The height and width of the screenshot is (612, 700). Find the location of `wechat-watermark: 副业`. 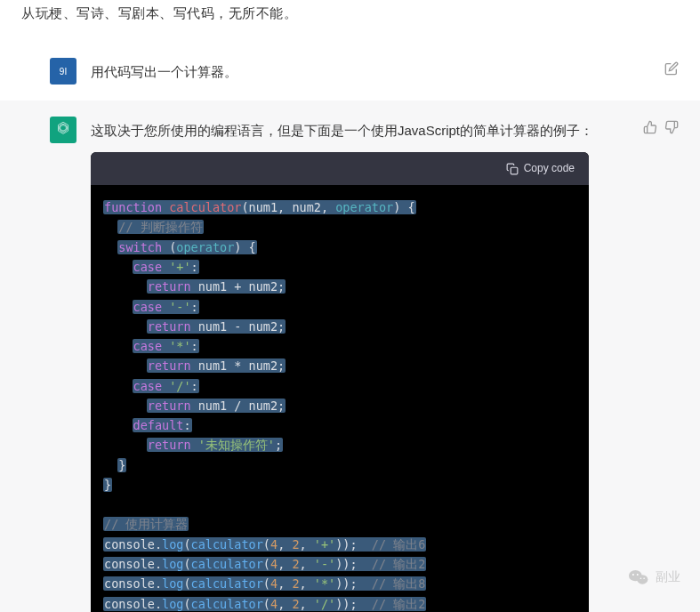

wechat-watermark: 副业 is located at coordinates (655, 577).